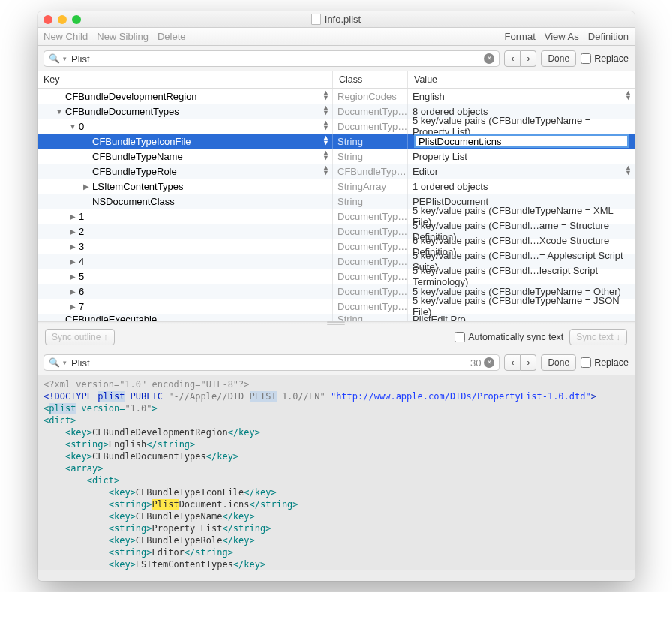 This screenshot has height=638, width=672. What do you see at coordinates (604, 363) in the screenshot?
I see `replace-checkbox-bottom: Replace` at bounding box center [604, 363].